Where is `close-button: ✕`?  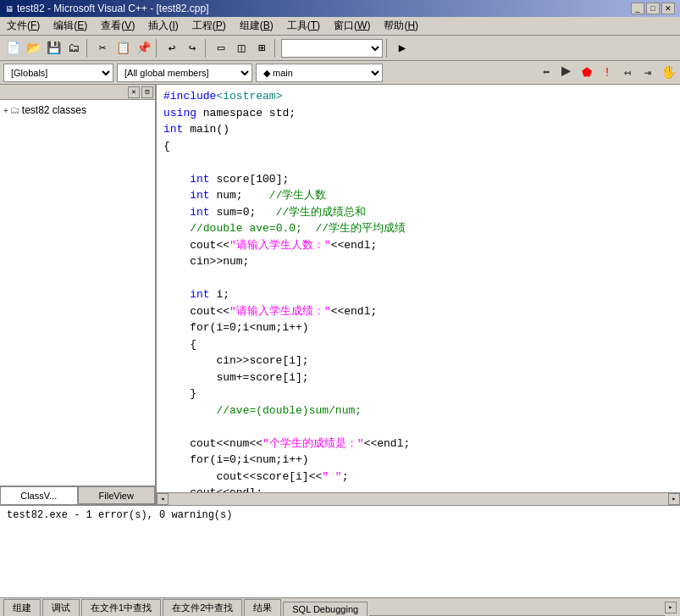
close-button: ✕ is located at coordinates (668, 8).